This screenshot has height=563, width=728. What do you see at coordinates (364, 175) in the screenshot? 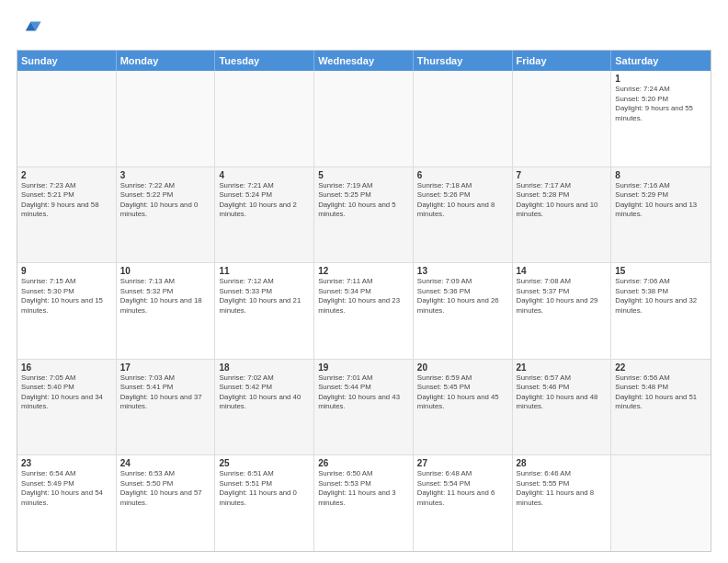
I see `day-number: 5` at bounding box center [364, 175].